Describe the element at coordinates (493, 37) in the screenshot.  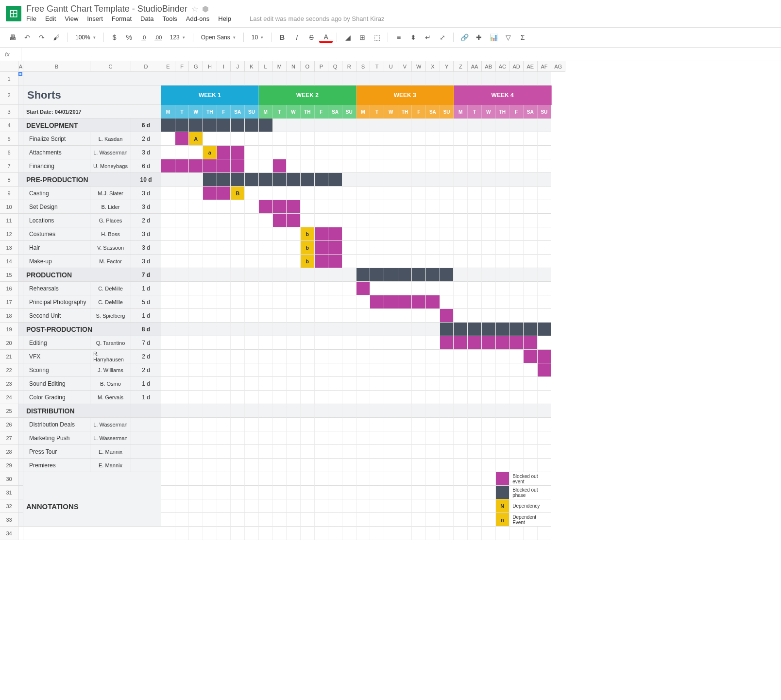
I see `insert-chart-icon: 📊` at that location.